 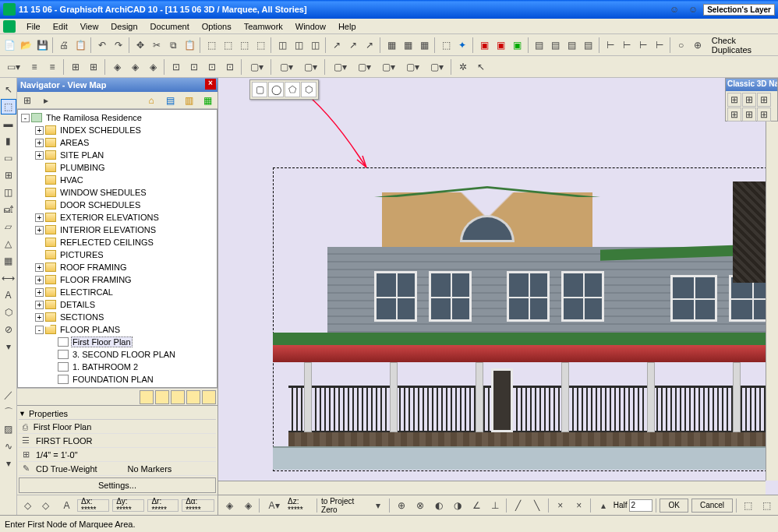 I want to click on face-icon-2: ☺, so click(x=693, y=9).